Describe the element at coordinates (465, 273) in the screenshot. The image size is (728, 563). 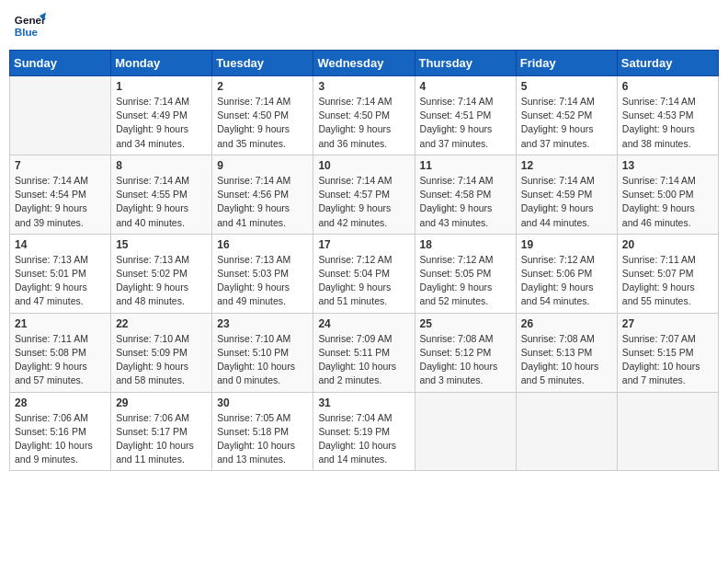
I see `calendar-cell: 18Sunrise: 7:12 AMSunset: 5:05 PMDayligh…` at that location.